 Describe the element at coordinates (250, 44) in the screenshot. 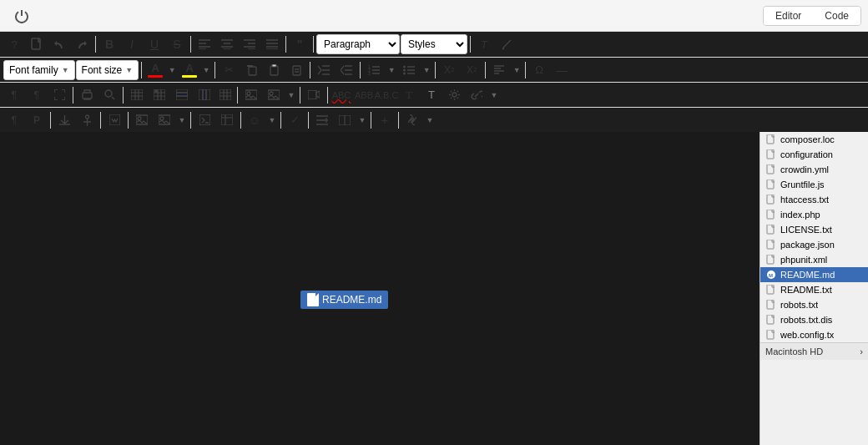

I see `align-right-button` at that location.